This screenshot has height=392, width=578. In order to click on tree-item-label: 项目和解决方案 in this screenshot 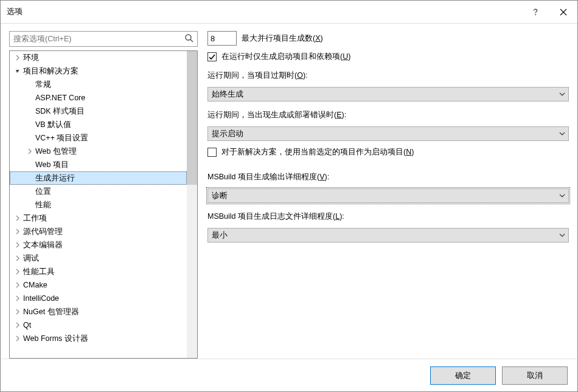, I will do `click(50, 72)`.